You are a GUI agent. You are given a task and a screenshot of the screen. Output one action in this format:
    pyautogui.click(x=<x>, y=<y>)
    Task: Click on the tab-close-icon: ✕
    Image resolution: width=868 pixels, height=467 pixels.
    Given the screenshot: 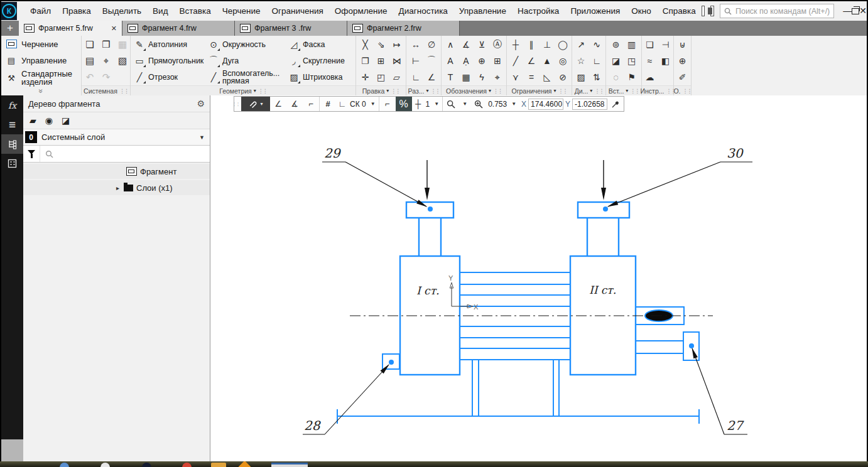 What is the action you would take?
    pyautogui.click(x=111, y=29)
    